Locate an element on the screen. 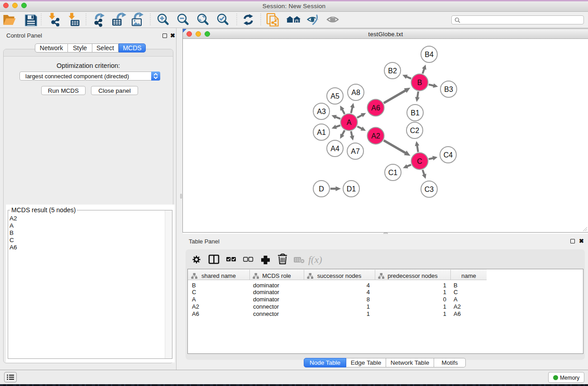 This screenshot has height=386, width=588. svg-text: C1 is located at coordinates (393, 173).